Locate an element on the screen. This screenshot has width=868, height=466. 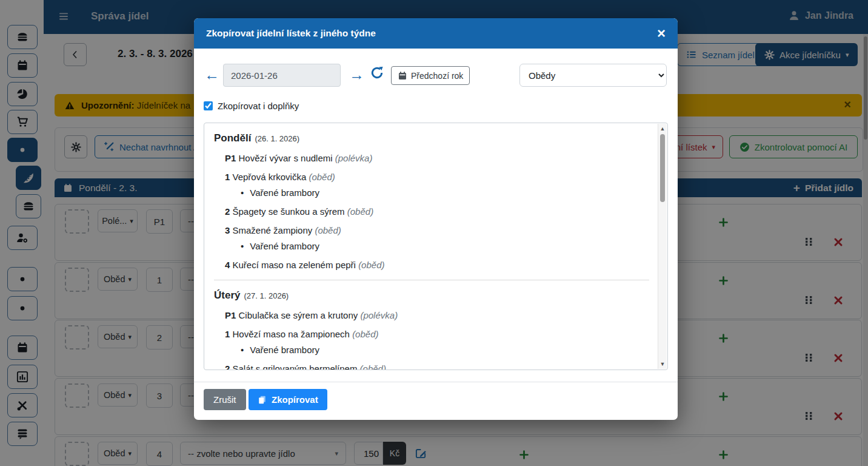
copy-icon is located at coordinates (262, 400).